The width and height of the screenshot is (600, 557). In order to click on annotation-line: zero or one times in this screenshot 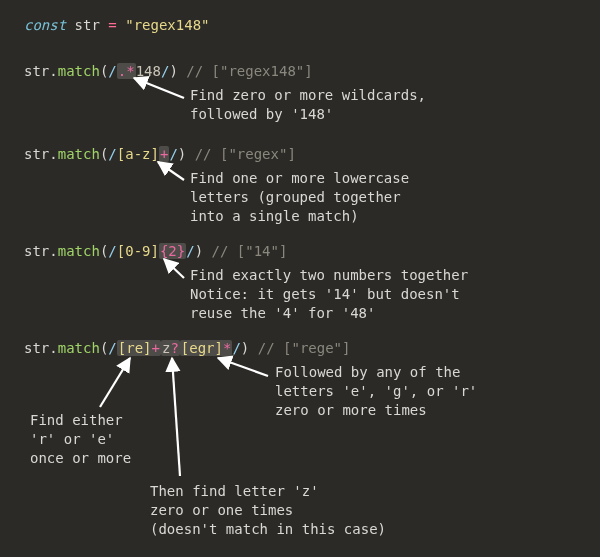, I will do `click(268, 510)`.